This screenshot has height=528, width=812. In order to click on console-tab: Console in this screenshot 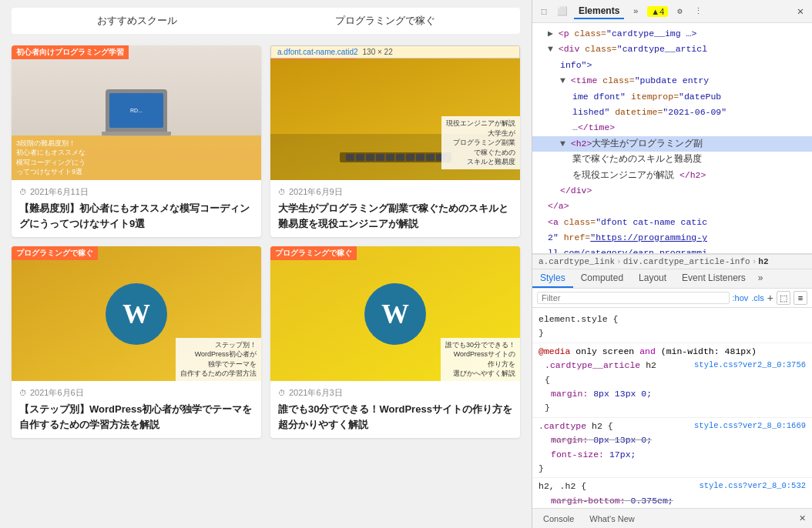, I will do `click(559, 519)`.